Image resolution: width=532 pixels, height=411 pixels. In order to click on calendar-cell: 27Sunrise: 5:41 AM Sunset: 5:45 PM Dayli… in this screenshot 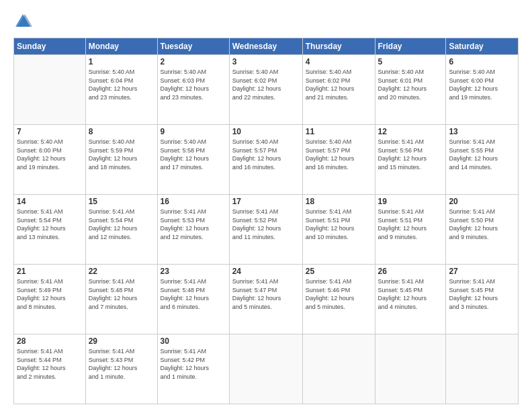, I will do `click(482, 300)`.